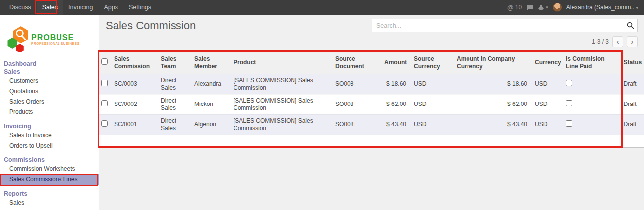 The height and width of the screenshot is (210, 644). I want to click on sidebar-heading-reports: Reports, so click(50, 194).